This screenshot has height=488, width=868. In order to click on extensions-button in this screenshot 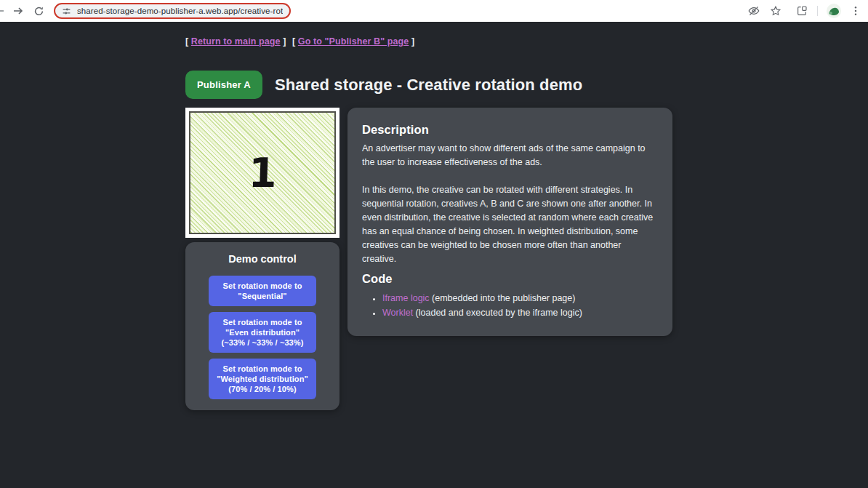, I will do `click(802, 11)`.